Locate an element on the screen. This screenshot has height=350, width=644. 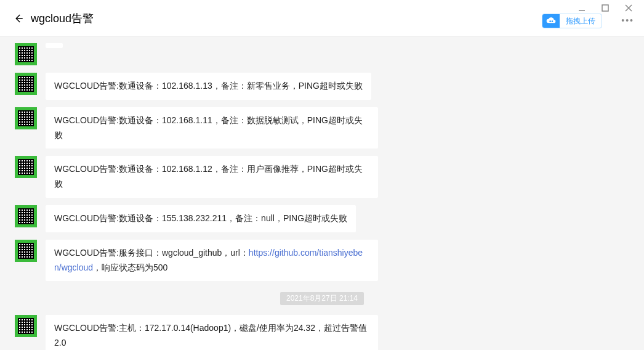
message-bubble is located at coordinates (54, 46).